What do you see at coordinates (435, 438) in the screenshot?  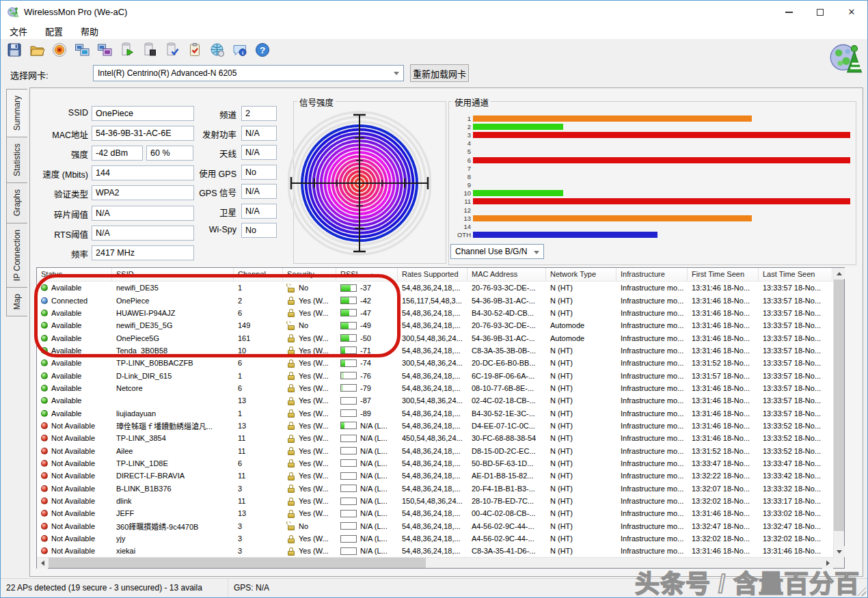 I see `table-row: Not Available TP-LINK_3854 11 Yes (W... …` at bounding box center [435, 438].